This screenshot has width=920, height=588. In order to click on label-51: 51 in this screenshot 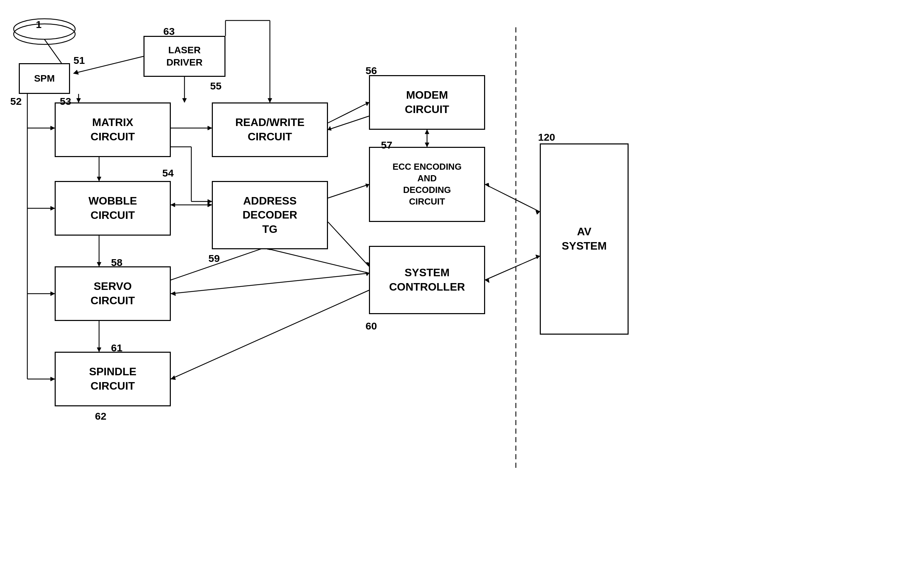, I will do `click(79, 60)`.